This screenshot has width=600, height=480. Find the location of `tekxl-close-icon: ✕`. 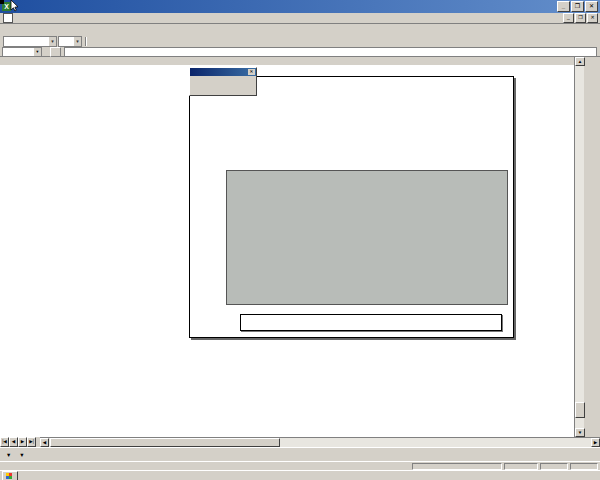

tekxl-close-icon: ✕ is located at coordinates (252, 72).